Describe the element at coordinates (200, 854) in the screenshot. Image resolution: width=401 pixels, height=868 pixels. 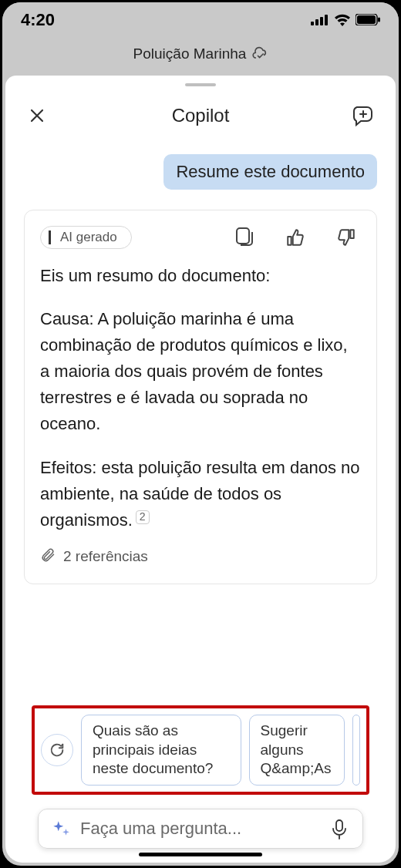
I see `home-indicator` at that location.